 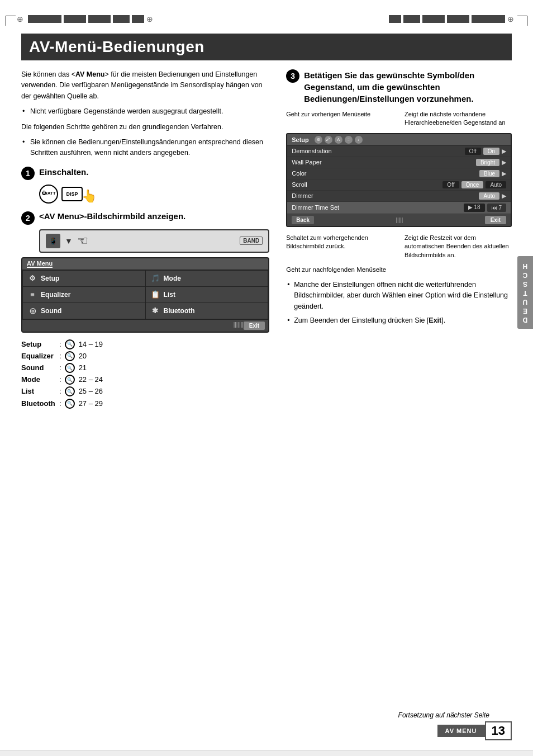 What do you see at coordinates (339, 140) in the screenshot?
I see `setup-icon-3: A` at bounding box center [339, 140].